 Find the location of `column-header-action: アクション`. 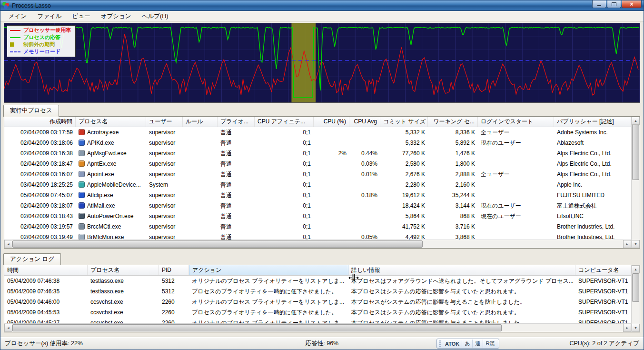

column-header-action: アクション is located at coordinates (268, 270).